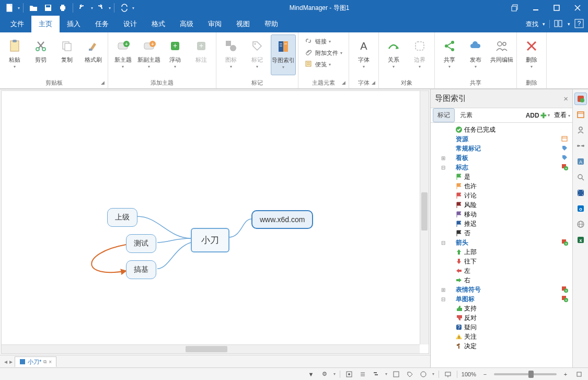 Image resolution: width=588 pixels, height=380 pixels. Describe the element at coordinates (502, 243) in the screenshot. I see `tree-group: ⊟箭头+` at that location.